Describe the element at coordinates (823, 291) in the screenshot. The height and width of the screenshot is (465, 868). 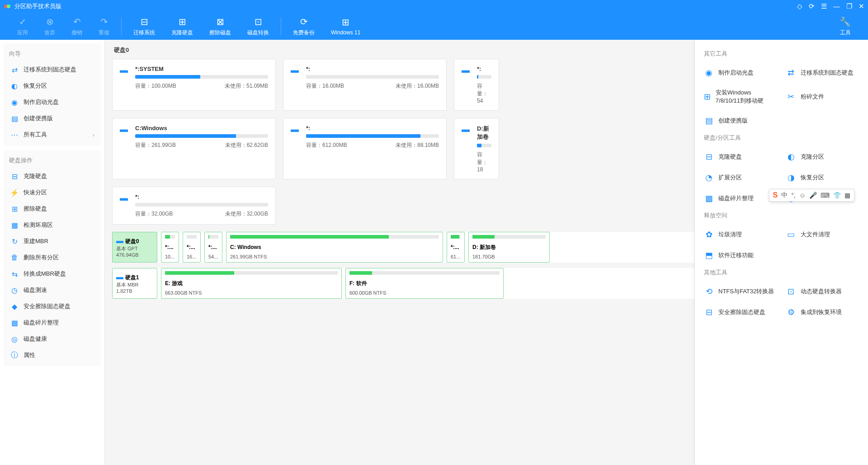
I see `tools-panel-item: ⊡动态硬盘转换器` at that location.